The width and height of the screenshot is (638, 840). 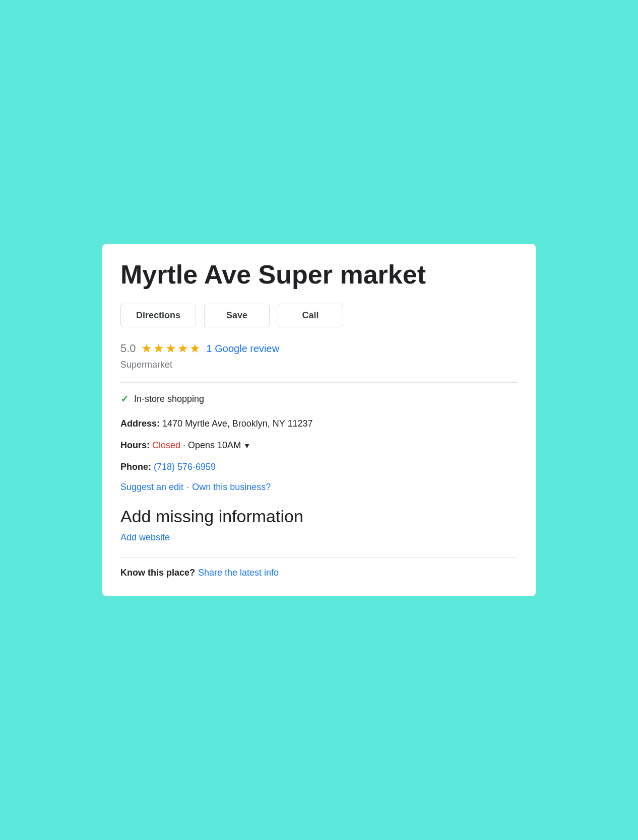 What do you see at coordinates (238, 573) in the screenshot?
I see `share-latest-info-link: Share the latest info` at bounding box center [238, 573].